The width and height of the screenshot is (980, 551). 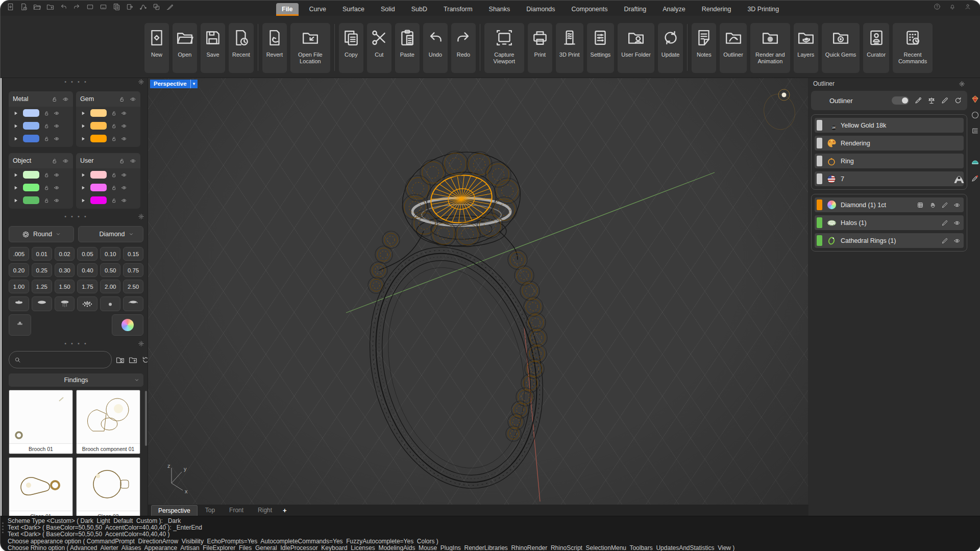 What do you see at coordinates (236, 510) in the screenshot?
I see `viewport-tab-front: Front` at bounding box center [236, 510].